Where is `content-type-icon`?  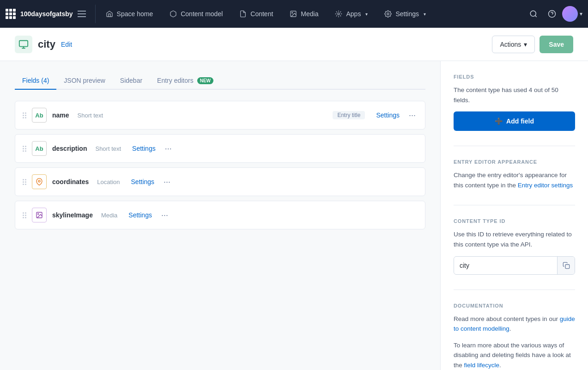 content-type-icon is located at coordinates (24, 44).